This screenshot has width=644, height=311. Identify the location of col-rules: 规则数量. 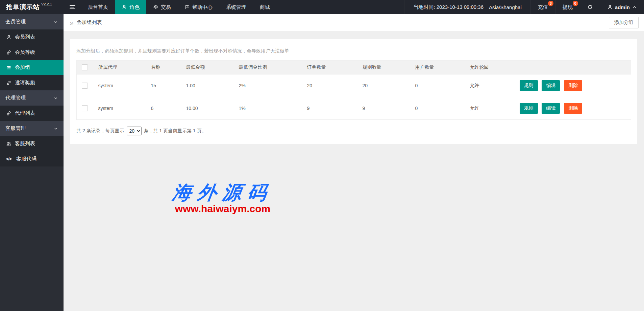
(384, 68).